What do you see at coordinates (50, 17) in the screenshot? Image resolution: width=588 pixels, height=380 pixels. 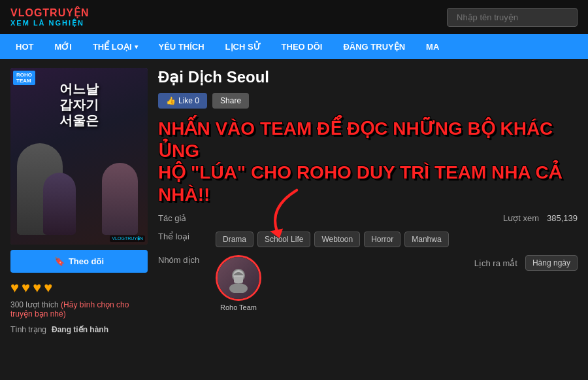 I see `logo-area: VLOGTRUYỆN XEM LÀ NGHIỆN` at bounding box center [50, 17].